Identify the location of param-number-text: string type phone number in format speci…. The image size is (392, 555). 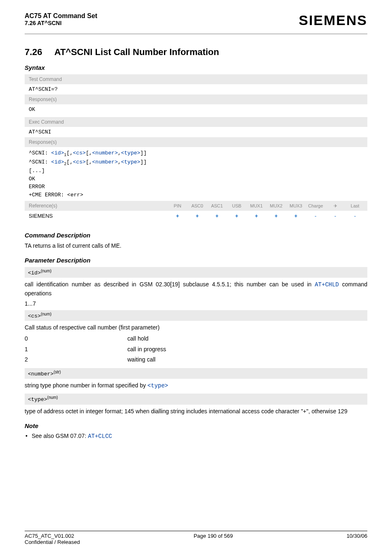
(196, 386).